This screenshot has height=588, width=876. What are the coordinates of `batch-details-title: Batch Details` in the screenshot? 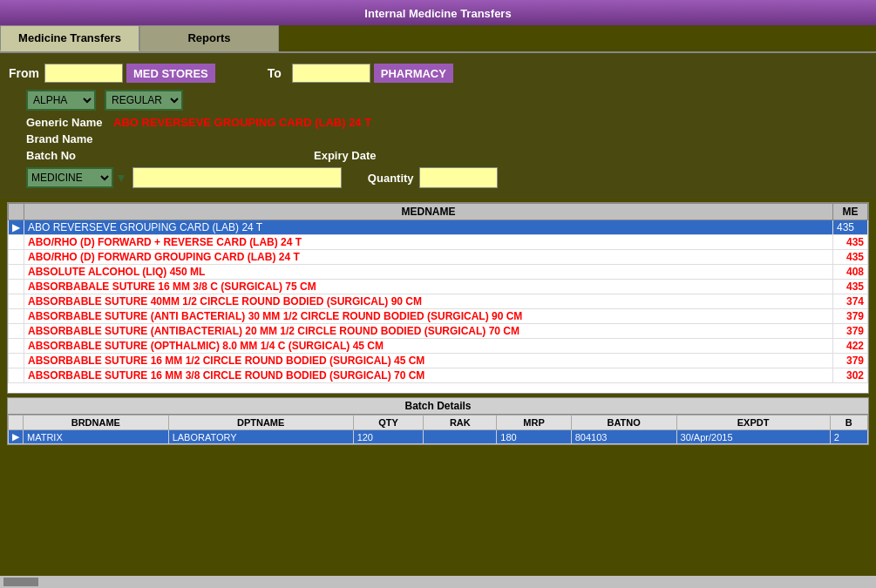 It's located at (438, 406).